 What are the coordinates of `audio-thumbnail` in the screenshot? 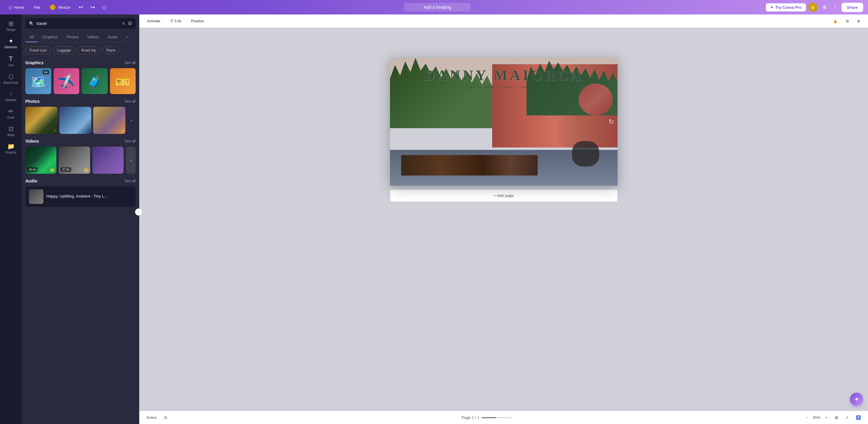 It's located at (36, 197).